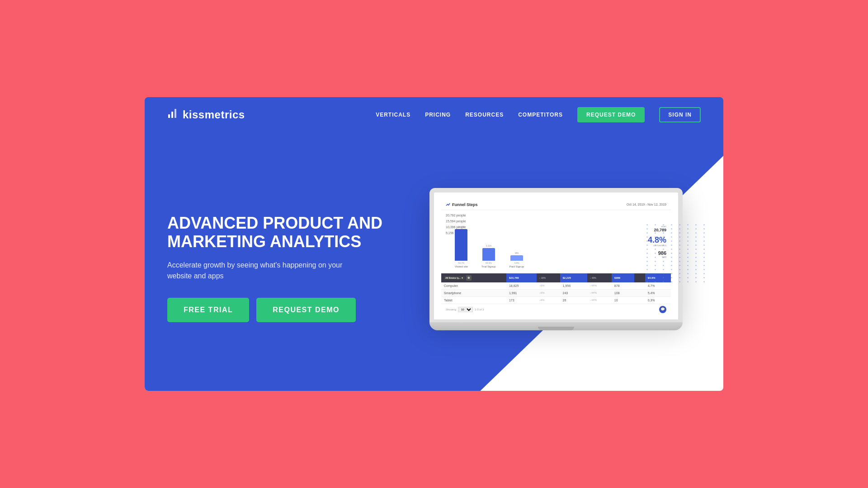 Image resolution: width=868 pixels, height=488 pixels. Describe the element at coordinates (479, 310) in the screenshot. I see `page-count: 1-3 of 3` at that location.